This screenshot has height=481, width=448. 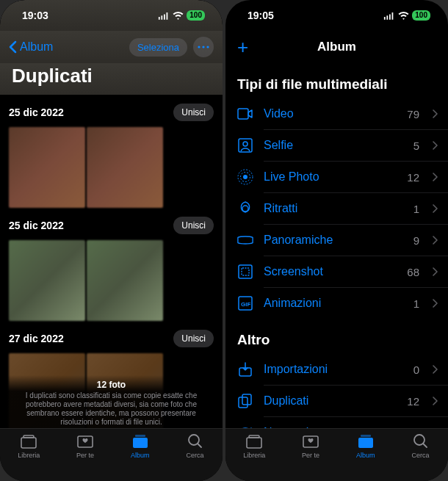 I want to click on group-date: 25 dic 2022, so click(x=37, y=112).